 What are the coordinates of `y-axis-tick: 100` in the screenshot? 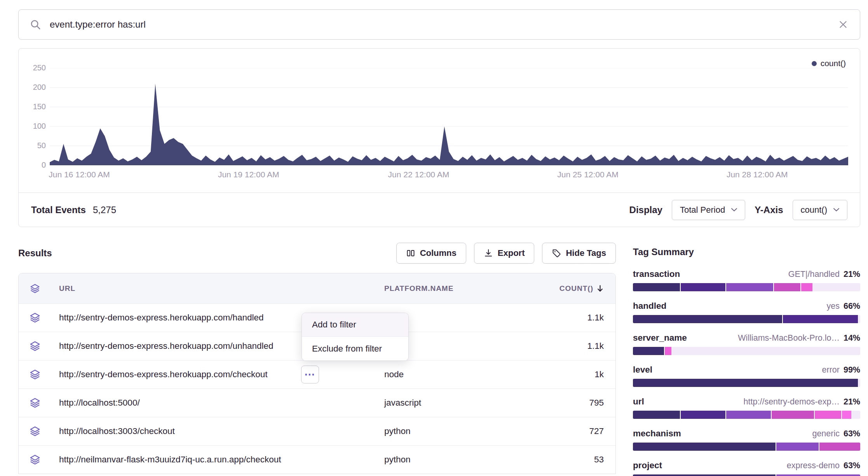 It's located at (40, 126).